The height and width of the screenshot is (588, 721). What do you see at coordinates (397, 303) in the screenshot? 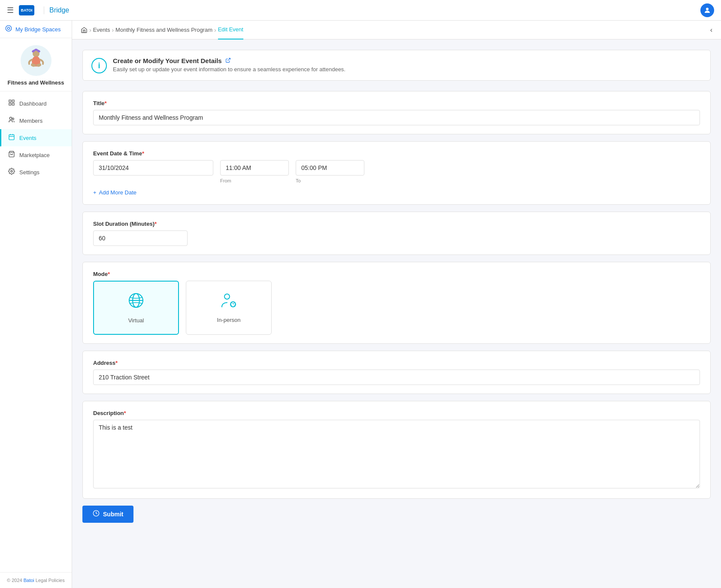
I see `mode-section: Mode* Virtual` at bounding box center [397, 303].